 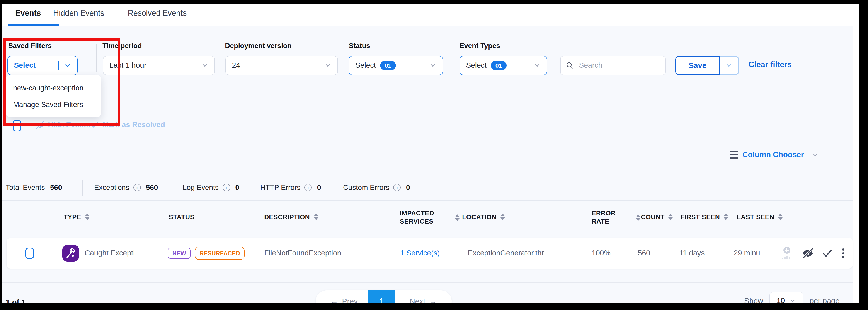 I want to click on pagination: ← Prev 1 Next →, so click(x=383, y=297).